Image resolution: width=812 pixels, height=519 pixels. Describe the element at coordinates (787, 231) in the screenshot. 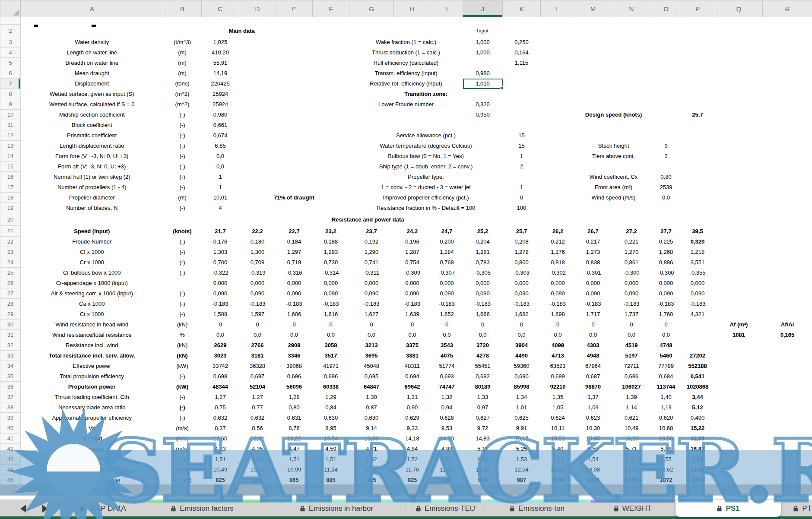

I see `cell-R21` at that location.